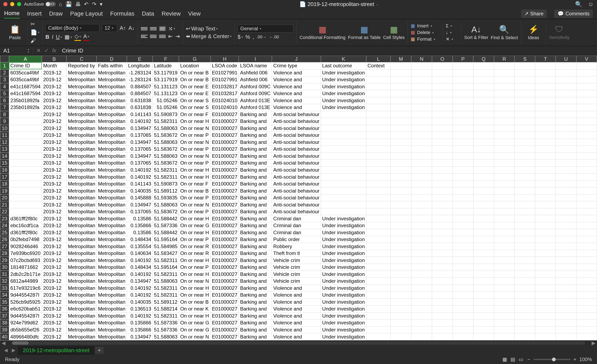 This screenshot has width=597, height=364. Describe the element at coordinates (442, 142) in the screenshot. I see `cell-O12` at that location.